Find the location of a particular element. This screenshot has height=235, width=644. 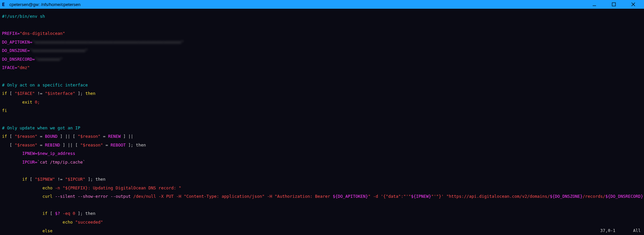

shebang: #!/usr/bin/env sh is located at coordinates (23, 16).